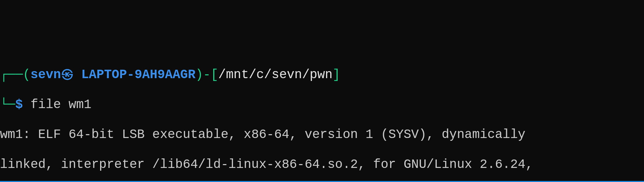 The width and height of the screenshot is (644, 182). Describe the element at coordinates (336, 75) in the screenshot. I see `bracket-right: ]` at that location.